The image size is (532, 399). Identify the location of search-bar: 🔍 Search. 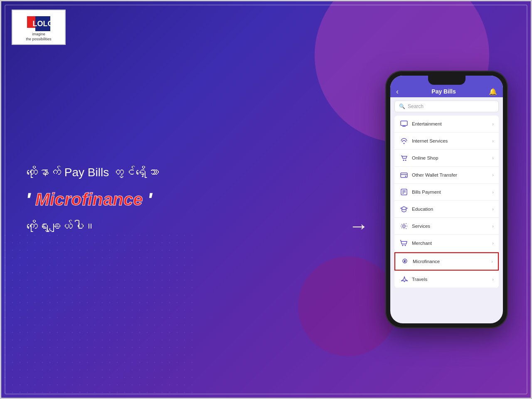
(446, 106).